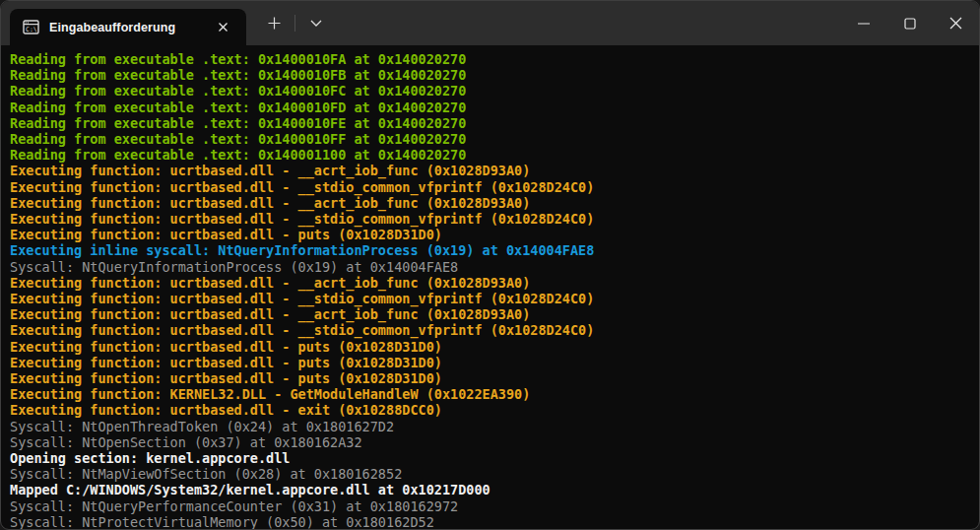  What do you see at coordinates (490, 490) in the screenshot?
I see `terminal-line: Mapped C:/WINDOWS/System32/kernel.appcor…` at bounding box center [490, 490].